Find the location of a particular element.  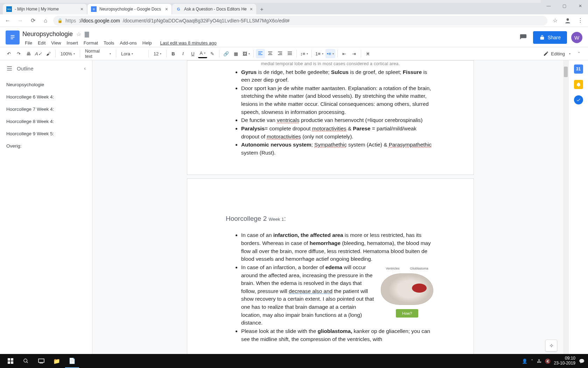

menu-file: File is located at coordinates (29, 43).